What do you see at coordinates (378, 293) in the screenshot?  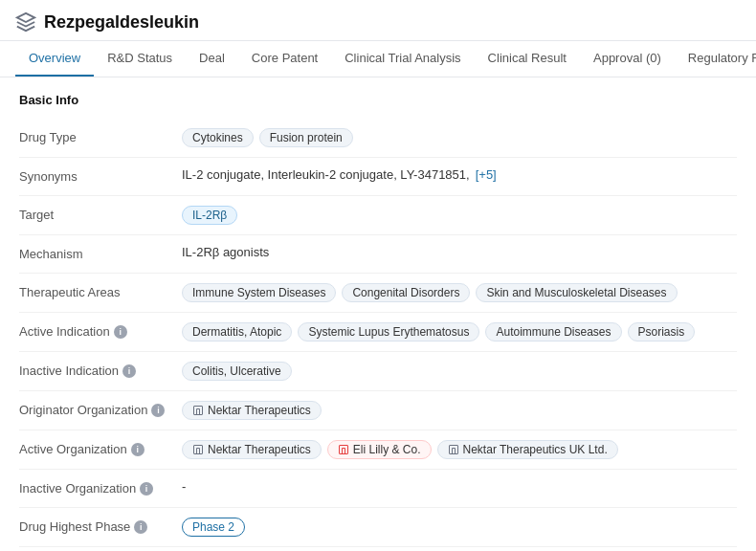 I see `therapeutic-areas-row: Therapeutic Areas Immune System Diseases…` at bounding box center [378, 293].